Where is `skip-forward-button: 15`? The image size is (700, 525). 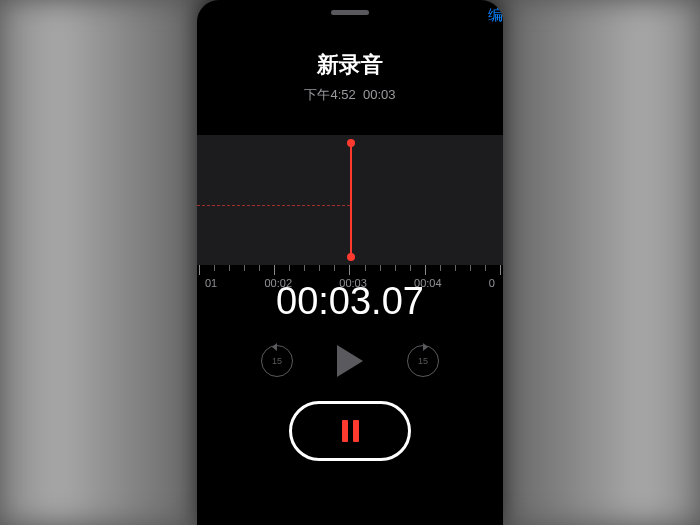
skip-forward-button: 15 is located at coordinates (423, 361).